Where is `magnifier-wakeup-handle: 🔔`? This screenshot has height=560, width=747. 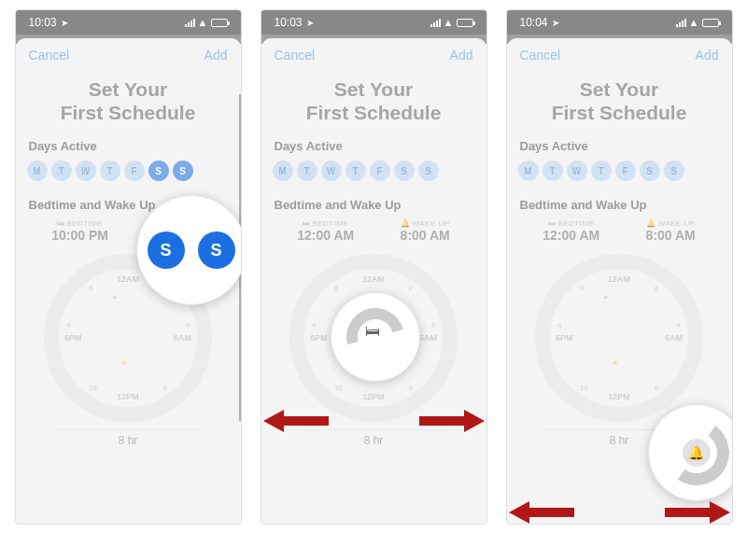
magnifier-wakeup-handle: 🔔 is located at coordinates (691, 453).